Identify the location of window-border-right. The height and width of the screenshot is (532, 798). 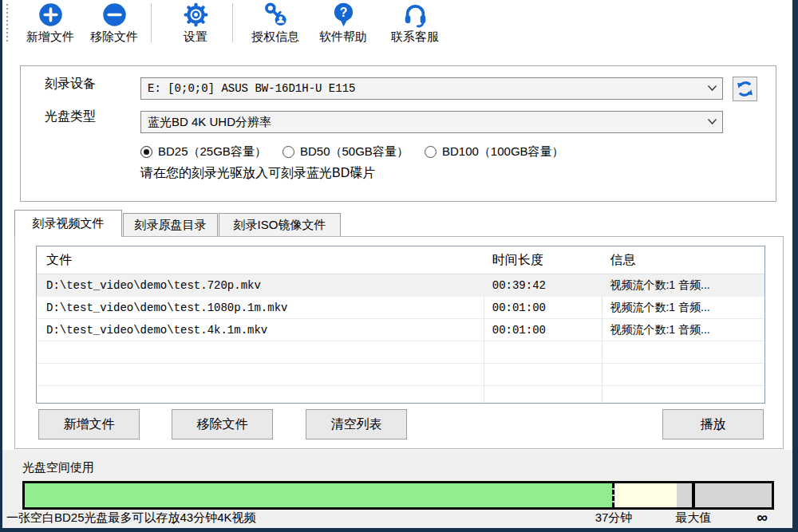
(795, 266).